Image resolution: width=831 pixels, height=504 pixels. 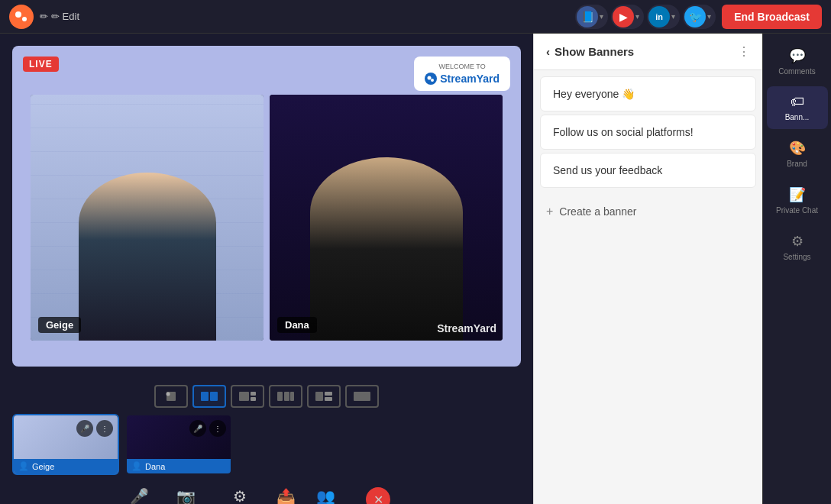 What do you see at coordinates (179, 444) in the screenshot?
I see `thumbnail-dana: 🎤 ⋮ 👤 Dana` at bounding box center [179, 444].